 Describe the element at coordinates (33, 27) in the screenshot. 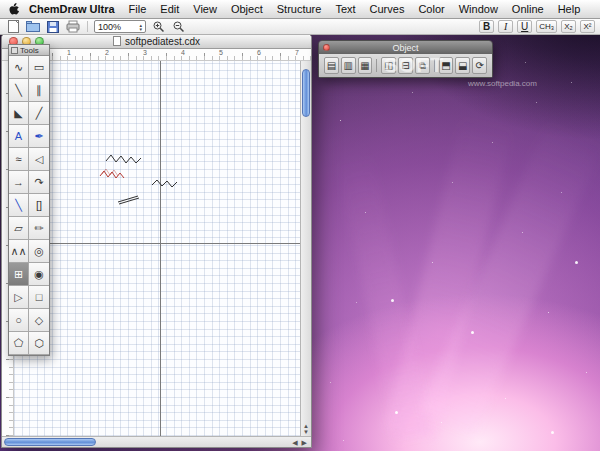

I see `open-button` at that location.